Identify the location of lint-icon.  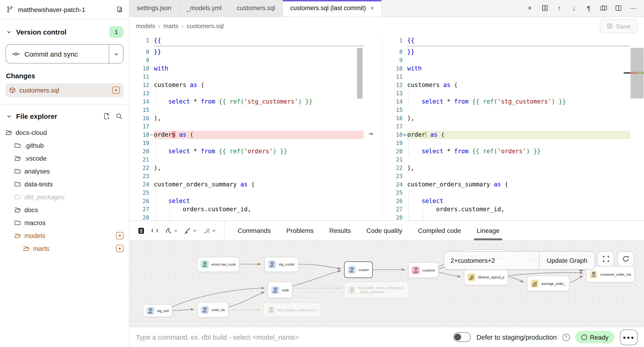
(172, 231).